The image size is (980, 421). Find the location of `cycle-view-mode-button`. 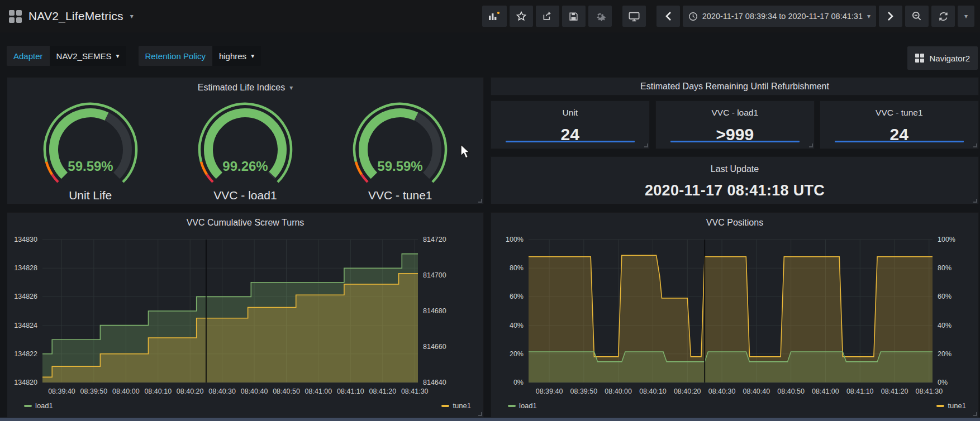

cycle-view-mode-button is located at coordinates (634, 16).